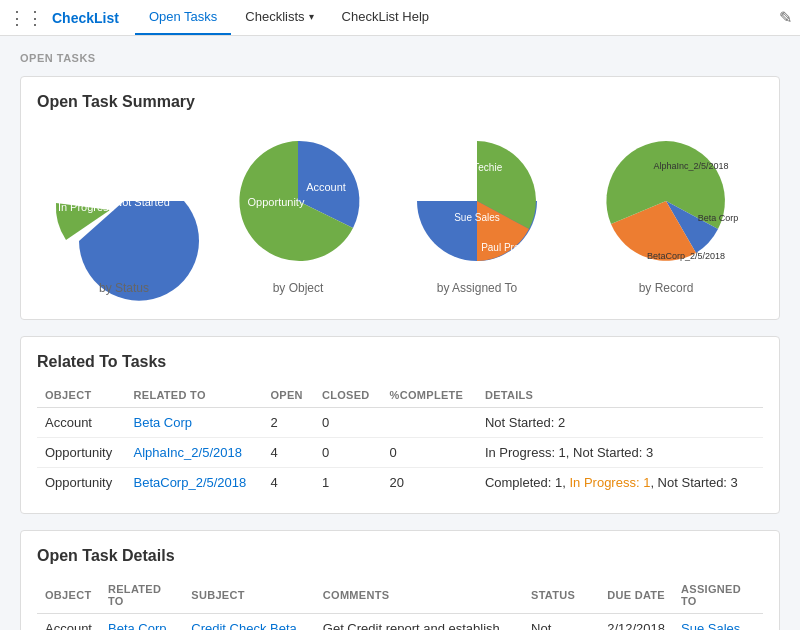  Describe the element at coordinates (288, 423) in the screenshot. I see `row-open: 2` at that location.